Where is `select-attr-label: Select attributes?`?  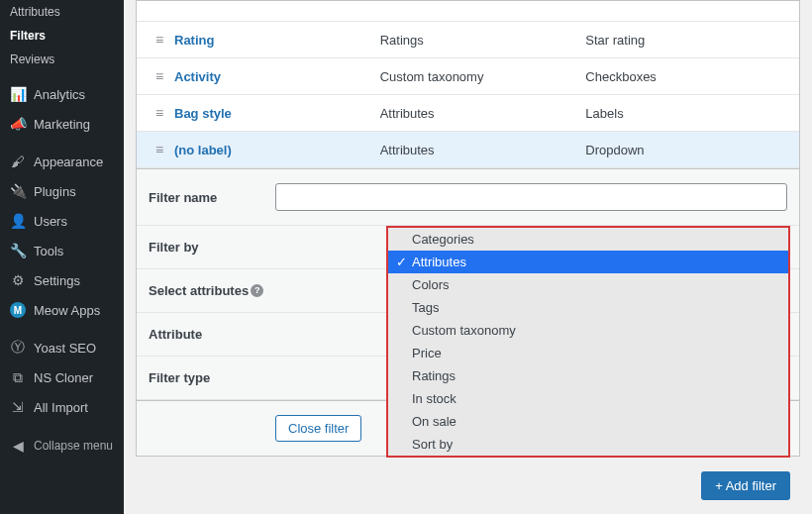
select-attr-label: Select attributes? is located at coordinates (212, 291).